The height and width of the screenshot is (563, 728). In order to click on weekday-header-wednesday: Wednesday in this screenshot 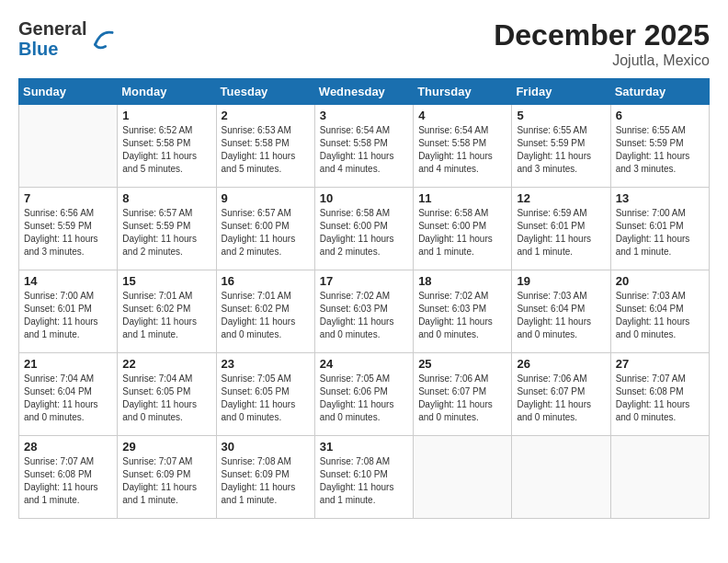, I will do `click(364, 92)`.